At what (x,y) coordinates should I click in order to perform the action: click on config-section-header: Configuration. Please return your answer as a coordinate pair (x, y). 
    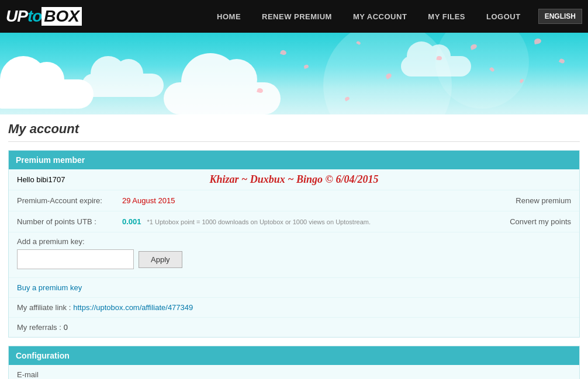
    Looking at the image, I should click on (294, 356).